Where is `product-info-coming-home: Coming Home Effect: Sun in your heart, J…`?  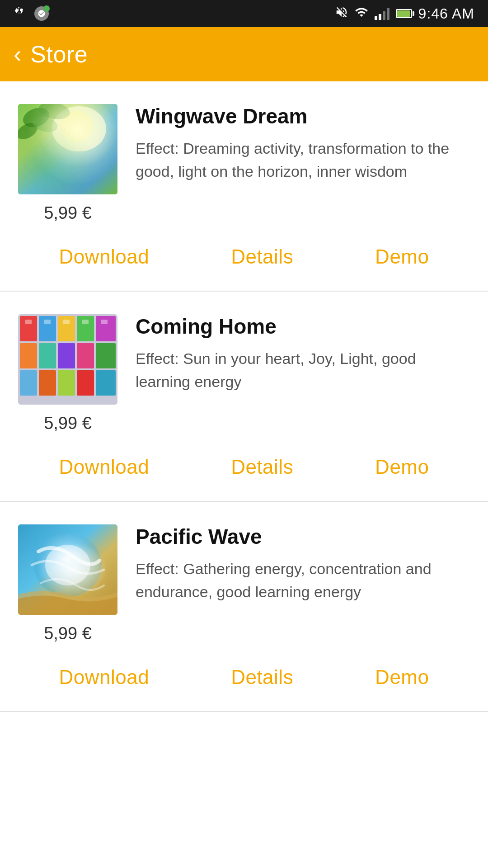
product-info-coming-home: Coming Home Effect: Sun in your heart, J… is located at coordinates (303, 354).